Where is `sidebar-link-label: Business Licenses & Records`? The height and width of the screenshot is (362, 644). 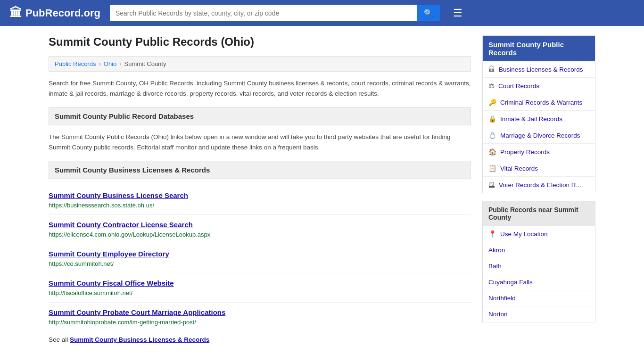 sidebar-link-label: Business Licenses & Records is located at coordinates (541, 70).